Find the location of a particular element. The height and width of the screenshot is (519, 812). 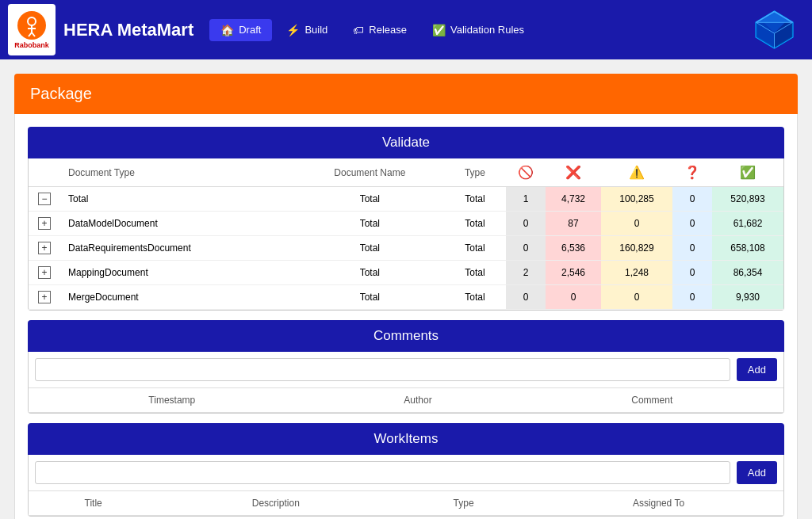

nav-draft-label: Draft is located at coordinates (250, 30).